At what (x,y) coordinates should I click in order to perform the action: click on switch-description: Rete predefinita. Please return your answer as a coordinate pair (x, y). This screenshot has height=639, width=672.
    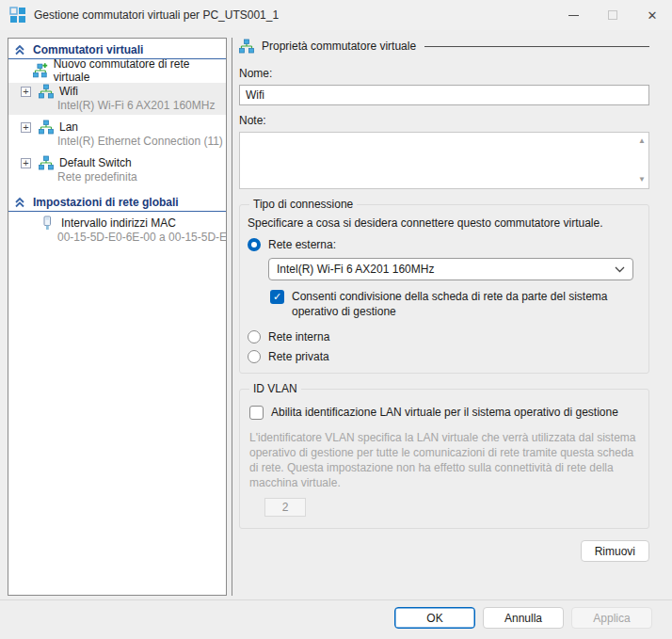
    Looking at the image, I should click on (117, 177).